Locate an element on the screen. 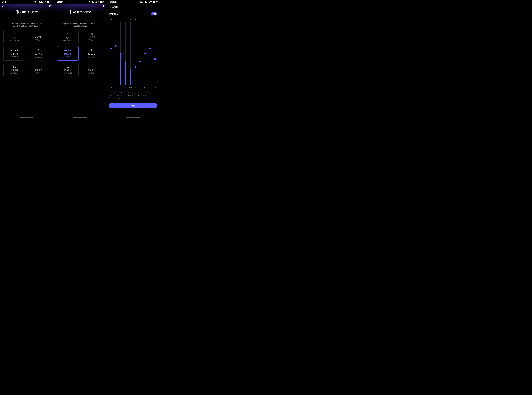 The width and height of the screenshot is (532, 395). eq-band-119: 0119 is located at coordinates (121, 54).